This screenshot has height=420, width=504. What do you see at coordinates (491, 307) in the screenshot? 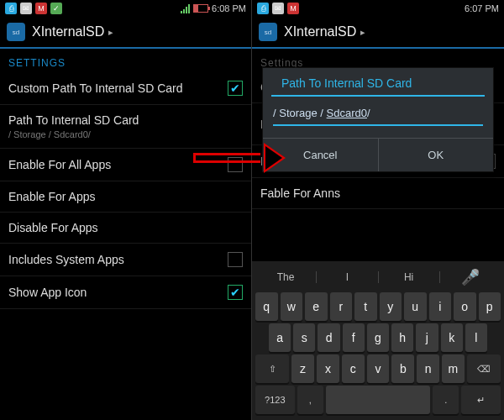
I see `key-p: p` at bounding box center [491, 307].